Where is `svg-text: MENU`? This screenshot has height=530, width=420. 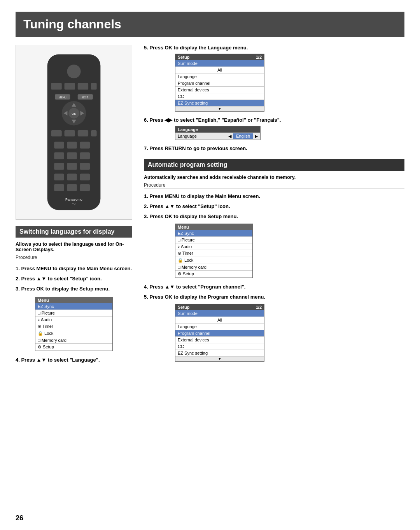 svg-text: MENU is located at coordinates (63, 97).